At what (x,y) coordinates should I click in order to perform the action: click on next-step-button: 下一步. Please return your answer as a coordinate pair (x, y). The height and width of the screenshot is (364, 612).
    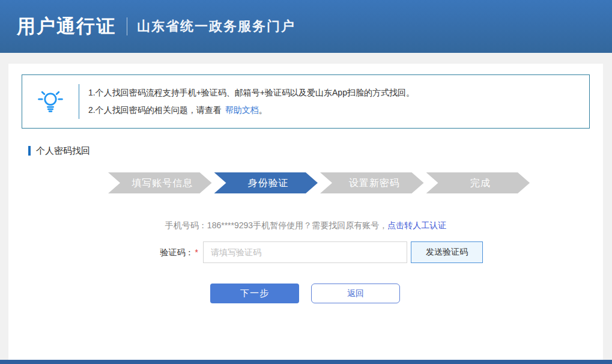
    Looking at the image, I should click on (255, 293).